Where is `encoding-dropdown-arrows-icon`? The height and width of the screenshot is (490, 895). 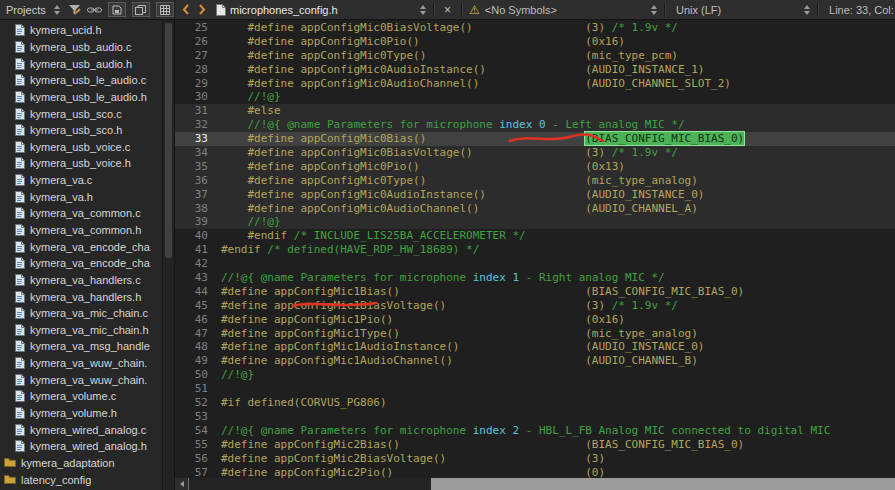
encoding-dropdown-arrows-icon is located at coordinates (807, 10).